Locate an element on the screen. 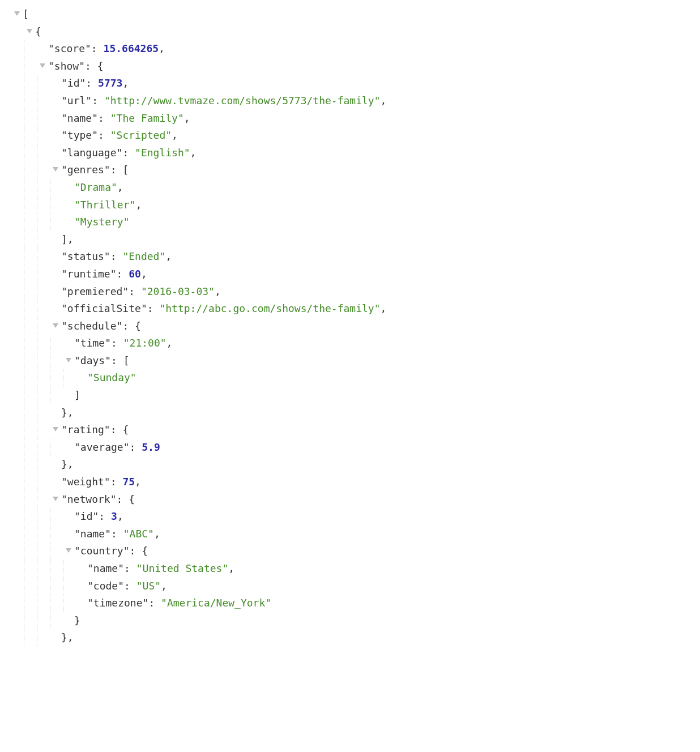 This screenshot has height=752, width=700. json-line-content: "timezone": "America/New_York" is located at coordinates (179, 604).